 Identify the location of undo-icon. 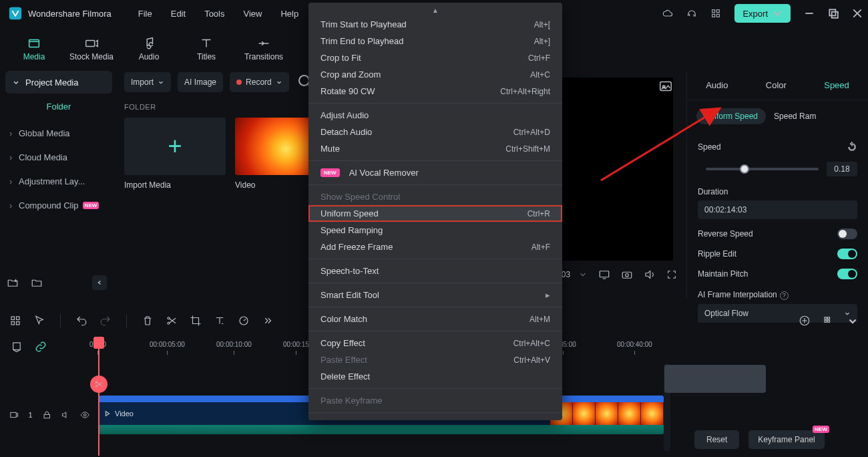
(81, 321).